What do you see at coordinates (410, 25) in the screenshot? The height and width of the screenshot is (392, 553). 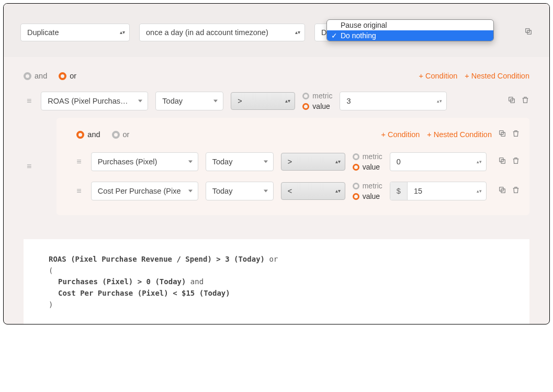 I see `dropdown-option-pause-original: Pause original` at bounding box center [410, 25].